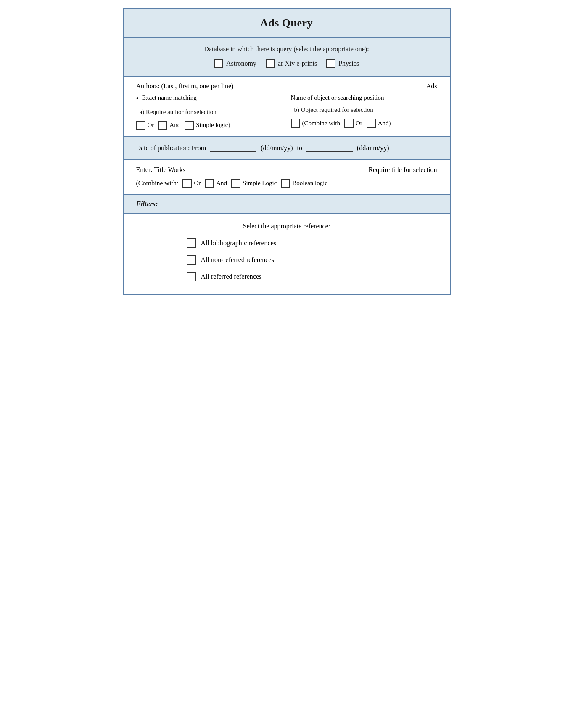 The width and height of the screenshot is (573, 728). Describe the element at coordinates (330, 148) in the screenshot. I see `date-to-input` at that location.